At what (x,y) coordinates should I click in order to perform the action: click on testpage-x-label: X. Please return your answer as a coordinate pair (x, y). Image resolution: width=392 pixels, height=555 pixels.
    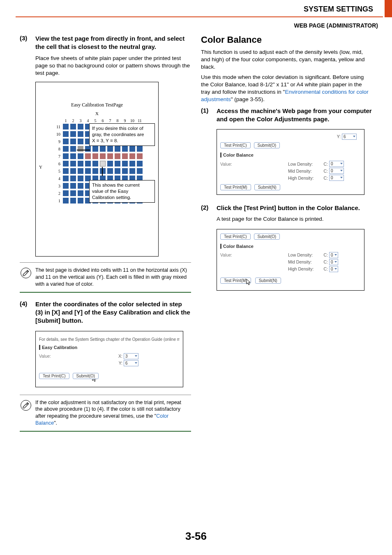
    Looking at the image, I should click on (97, 113).